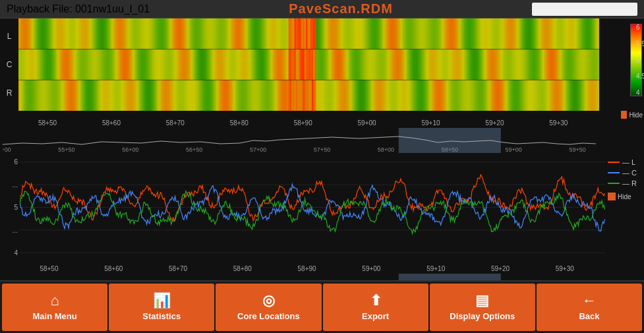 The height and width of the screenshot is (333, 644). Describe the element at coordinates (178, 269) in the screenshot. I see `lc-xlabel-2: 58+70` at that location.